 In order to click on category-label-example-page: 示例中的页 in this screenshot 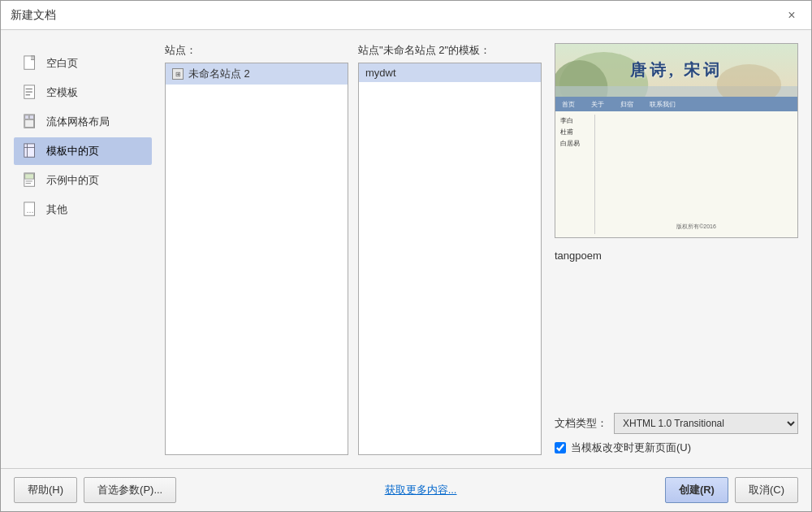, I will do `click(73, 180)`.